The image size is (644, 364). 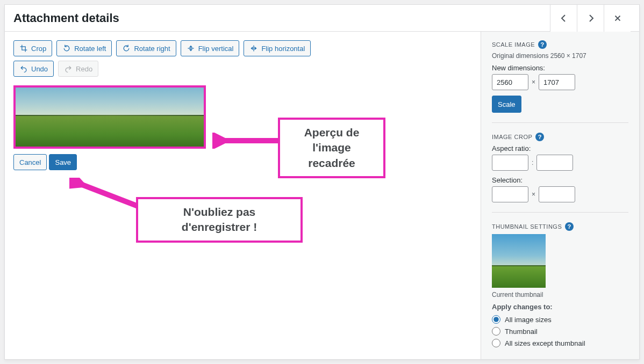 I want to click on crop-title-text: IMAGE CROP, so click(x=512, y=137).